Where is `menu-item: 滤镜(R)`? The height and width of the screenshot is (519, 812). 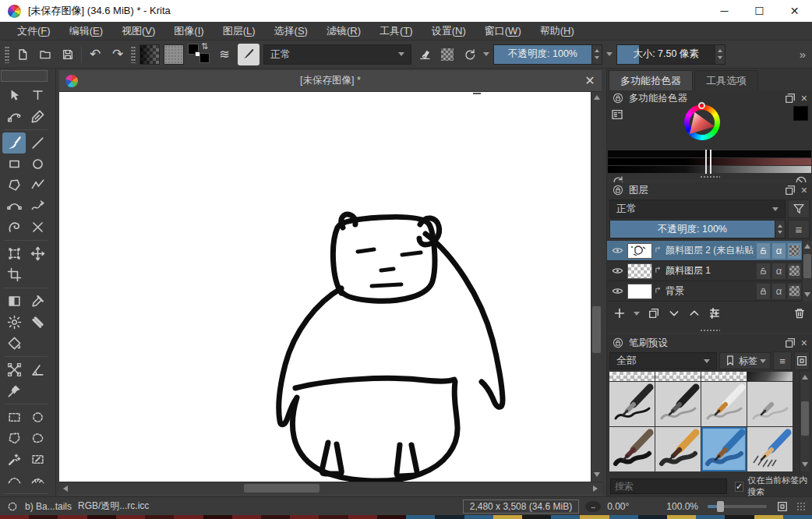
menu-item: 滤镜(R) is located at coordinates (344, 31).